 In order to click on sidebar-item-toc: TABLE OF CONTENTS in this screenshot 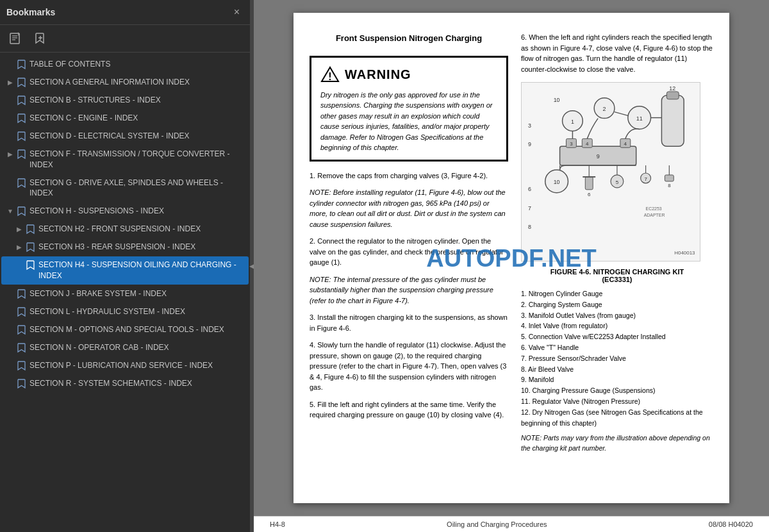, I will do `click(125, 64)`.